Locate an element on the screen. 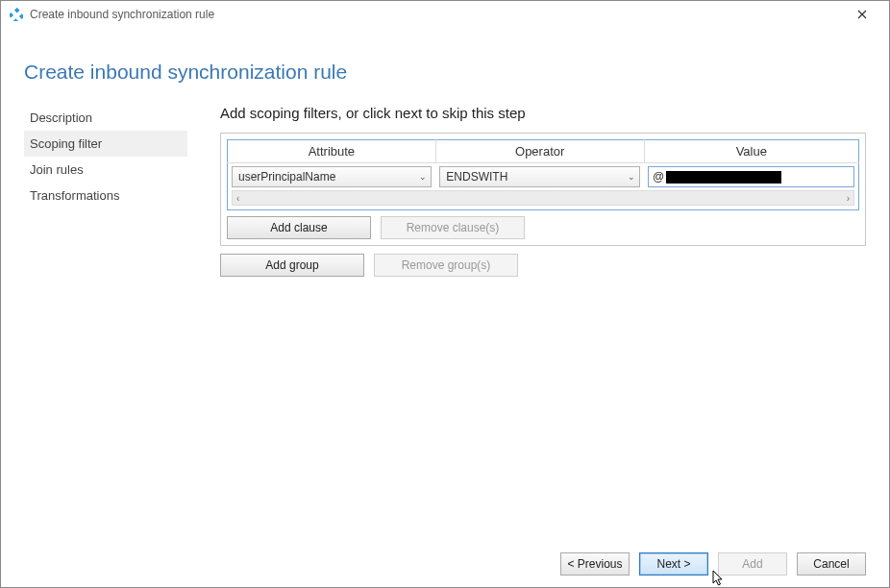  col-header-value: Value is located at coordinates (752, 152).